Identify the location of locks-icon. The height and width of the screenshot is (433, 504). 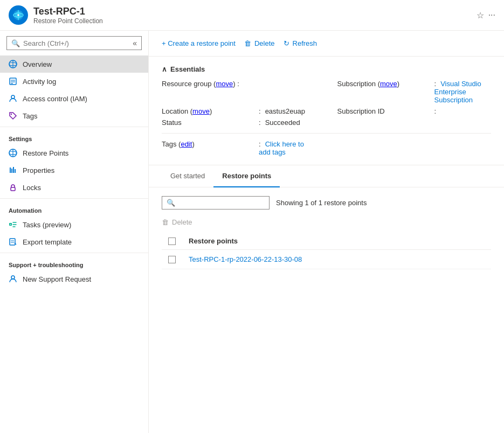
(13, 187).